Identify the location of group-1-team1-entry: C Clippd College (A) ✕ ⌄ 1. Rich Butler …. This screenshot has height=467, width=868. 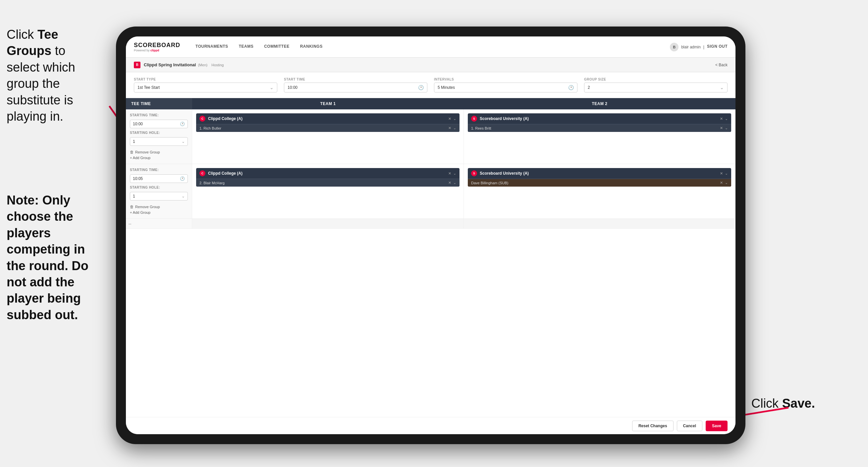
(328, 123).